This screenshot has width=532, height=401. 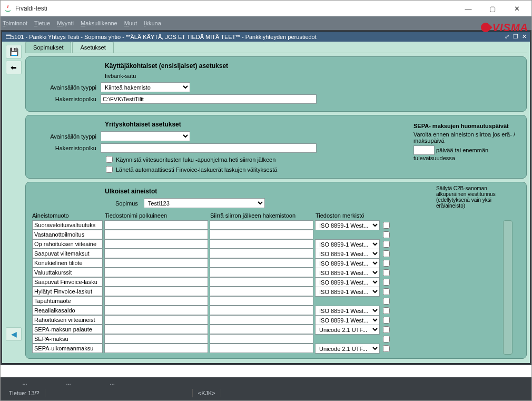 What do you see at coordinates (110, 159) in the screenshot?
I see `launch-helper-checkbox` at bounding box center [110, 159].